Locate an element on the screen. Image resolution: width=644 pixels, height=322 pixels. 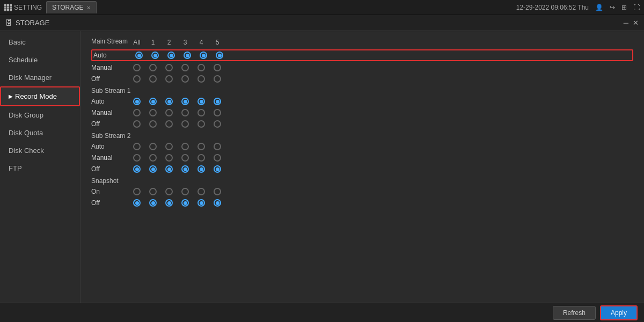
radio-ss1-auto-all is located at coordinates (137, 101).